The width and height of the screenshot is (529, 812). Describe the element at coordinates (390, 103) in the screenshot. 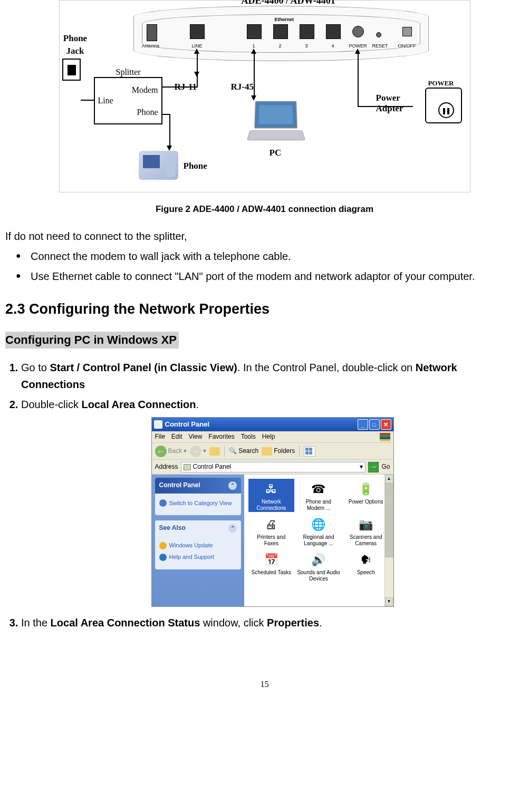

I see `power-adapter-label: Power Adpter` at that location.